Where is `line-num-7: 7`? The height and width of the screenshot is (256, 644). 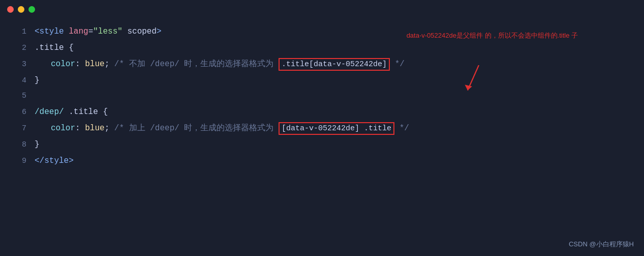
line-num-7: 7 is located at coordinates (18, 129).